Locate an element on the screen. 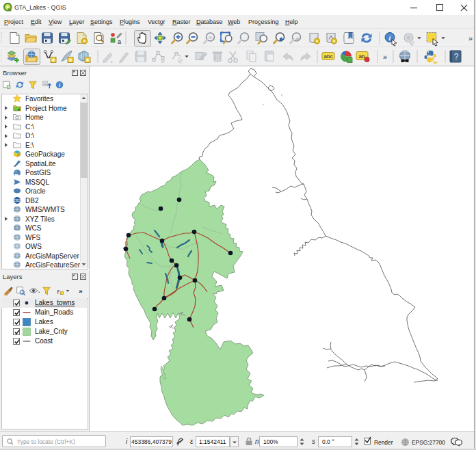 The height and width of the screenshot is (450, 476). svg-text: abc is located at coordinates (328, 56).